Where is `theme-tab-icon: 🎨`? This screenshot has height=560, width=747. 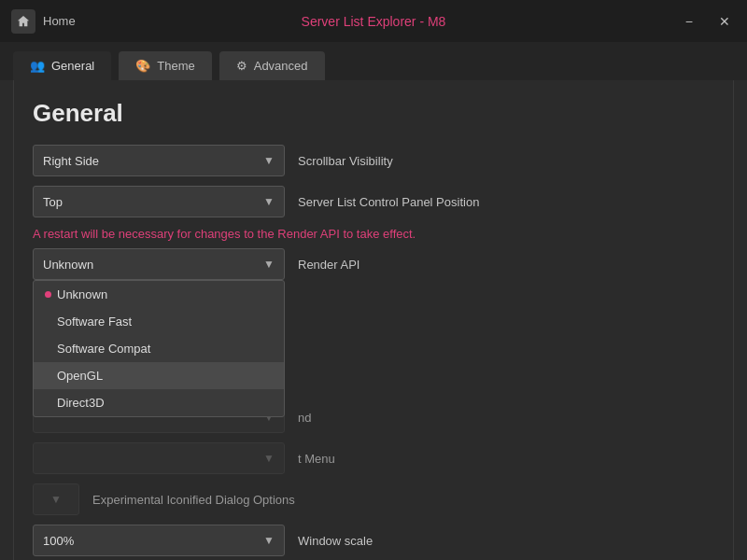
theme-tab-icon: 🎨 is located at coordinates (143, 65).